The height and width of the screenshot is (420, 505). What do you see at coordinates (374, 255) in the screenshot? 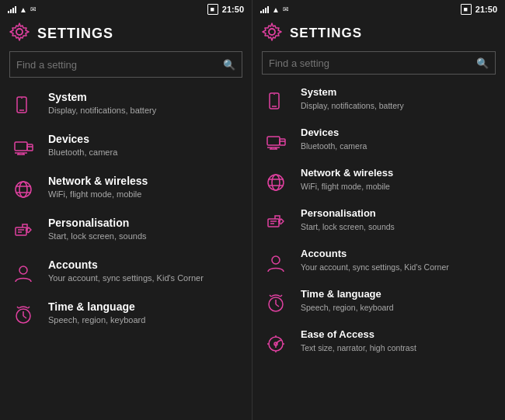
I see `menu-label-accounts: Accounts` at bounding box center [374, 255].